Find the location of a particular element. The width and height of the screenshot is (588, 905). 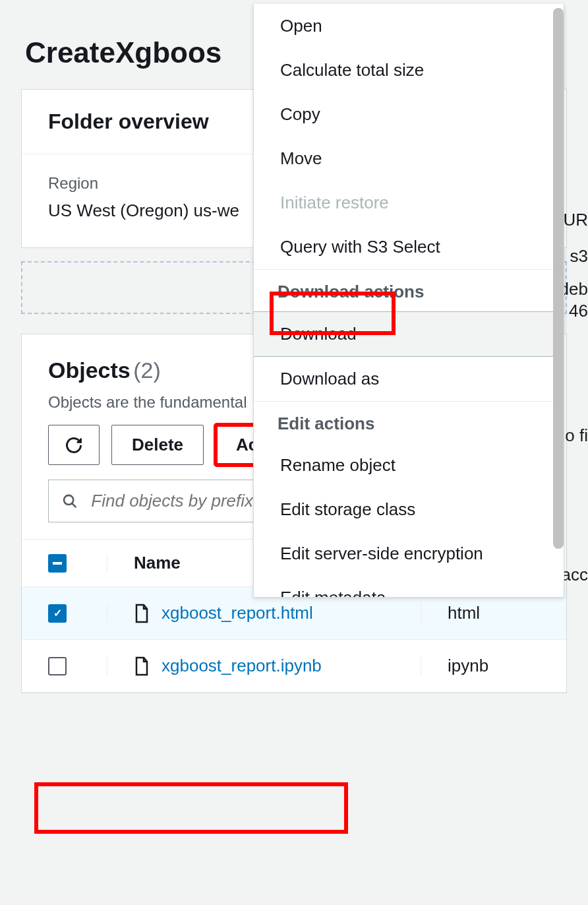

menu-initiate-restore: Initiate restore is located at coordinates (409, 203).